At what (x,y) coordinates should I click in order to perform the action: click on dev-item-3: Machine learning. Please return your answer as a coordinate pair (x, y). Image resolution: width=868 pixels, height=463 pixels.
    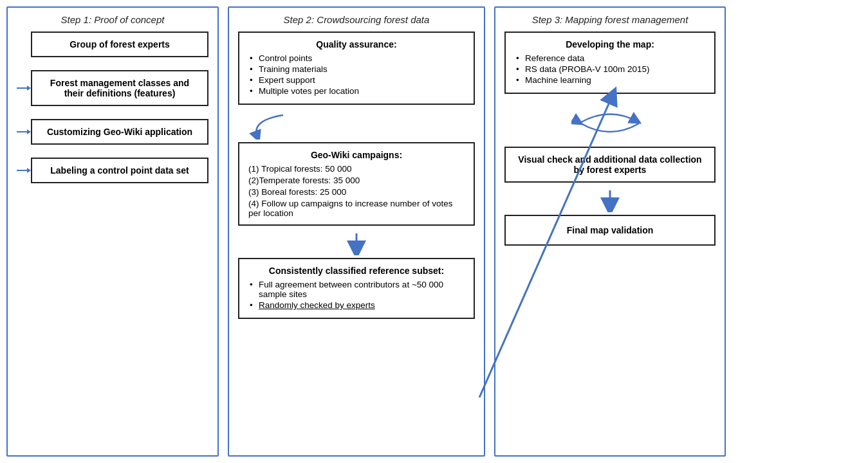
    Looking at the image, I should click on (610, 80).